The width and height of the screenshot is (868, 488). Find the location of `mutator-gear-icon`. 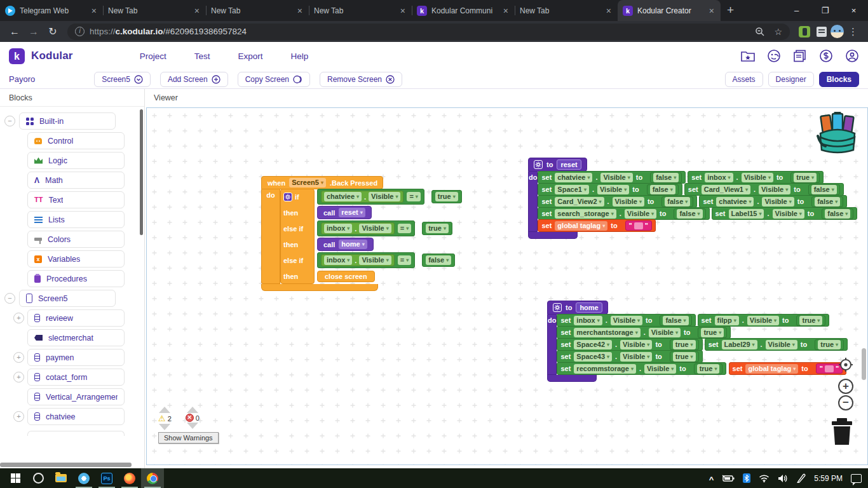

mutator-gear-icon is located at coordinates (288, 197).